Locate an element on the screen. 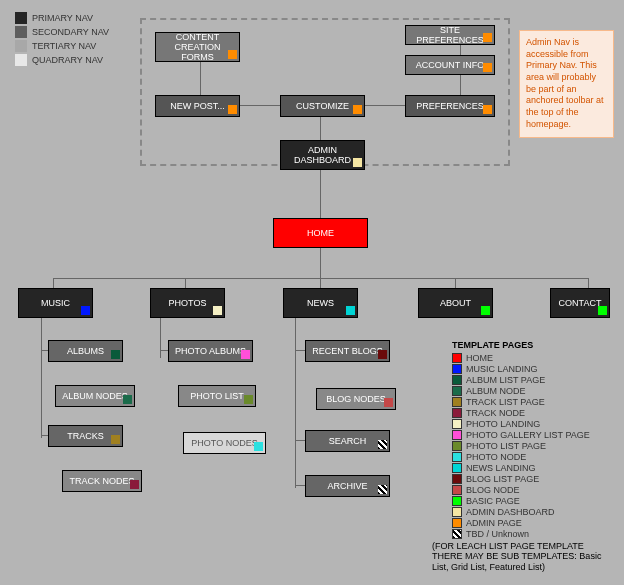 The width and height of the screenshot is (624, 585). nav-legend-label: SECONDARY NAV is located at coordinates (70, 32).